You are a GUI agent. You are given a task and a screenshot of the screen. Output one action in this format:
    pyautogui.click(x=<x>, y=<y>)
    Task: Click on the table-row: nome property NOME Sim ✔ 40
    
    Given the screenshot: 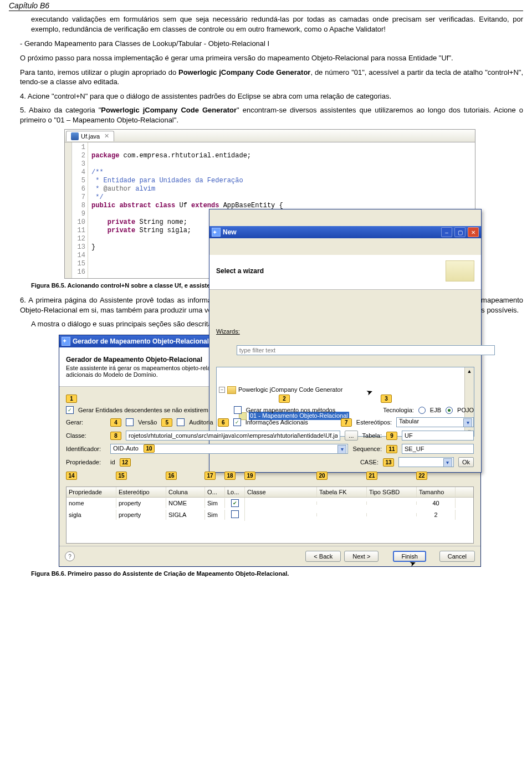 What is the action you would take?
    pyautogui.click(x=270, y=503)
    